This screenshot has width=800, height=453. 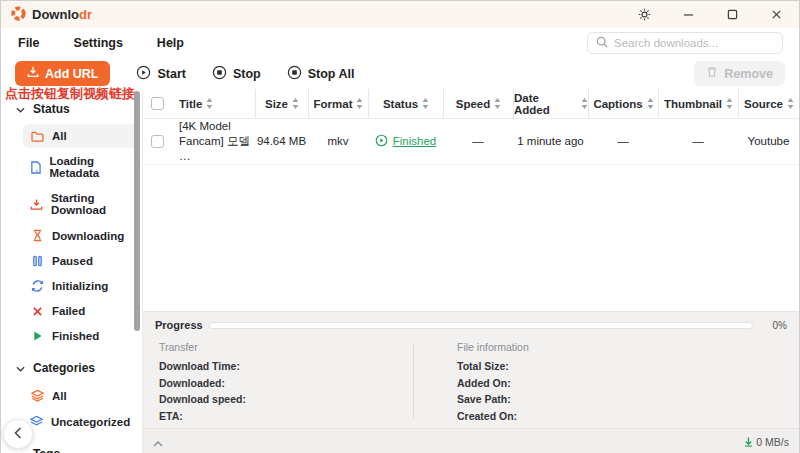 I want to click on chevron-up-icon, so click(x=158, y=442).